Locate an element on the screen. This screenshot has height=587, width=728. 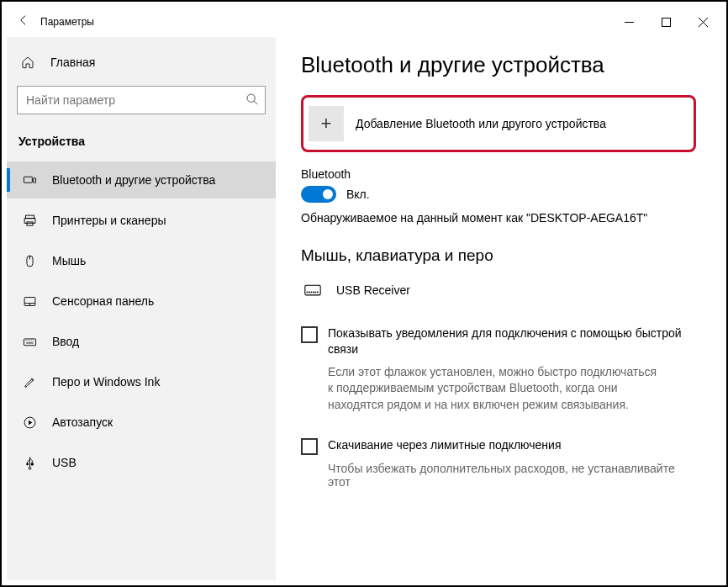
window-title: Параметры is located at coordinates (67, 22).